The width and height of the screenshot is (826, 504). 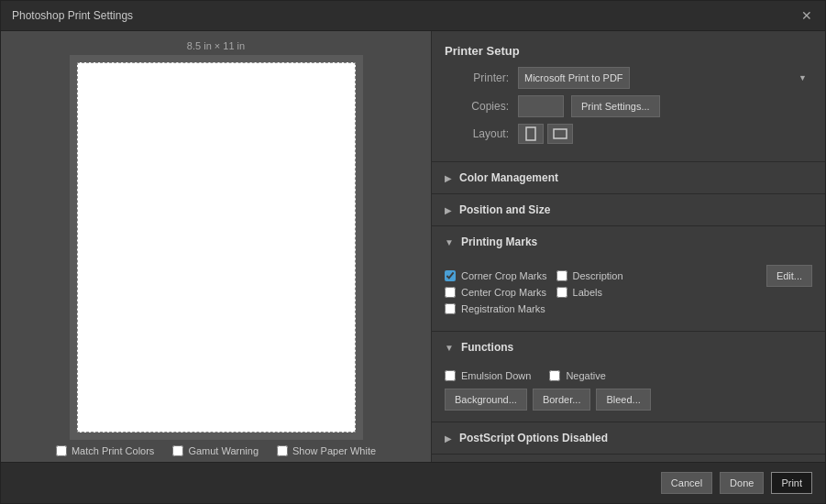 I want to click on position-size-section: ▶ Position and Size, so click(x=629, y=211).